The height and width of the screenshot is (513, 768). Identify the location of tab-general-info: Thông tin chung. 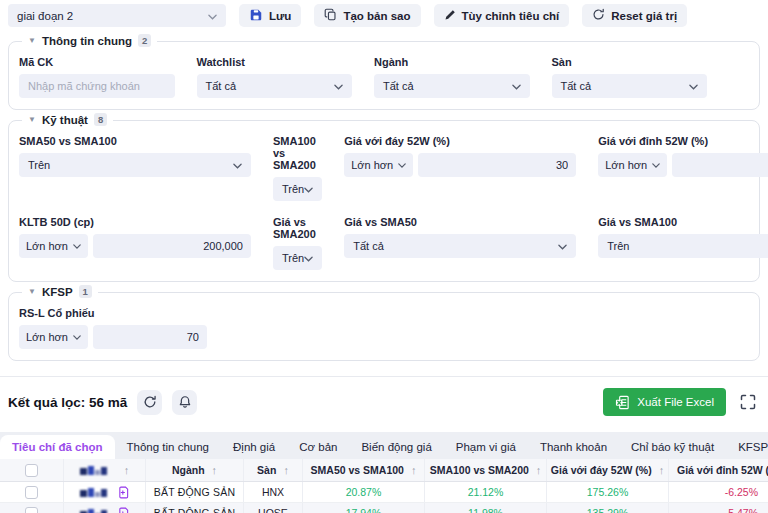
(168, 447).